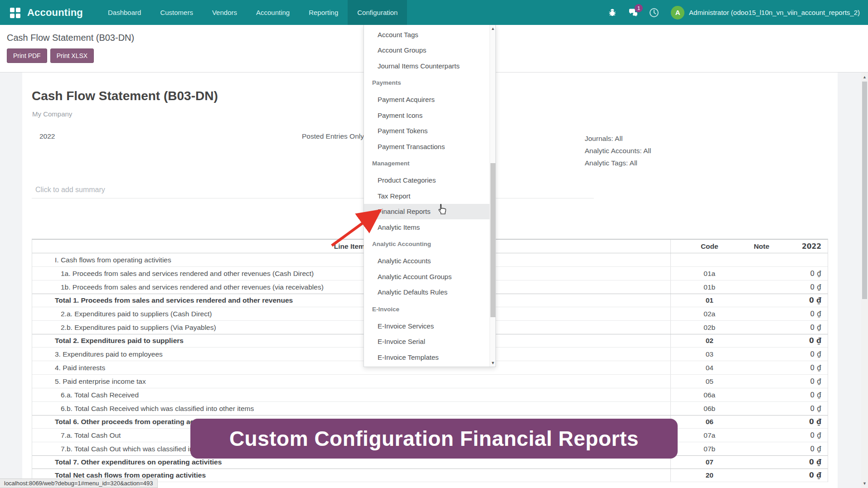  I want to click on menu-item-journal-items-counterparts: Journal Items Counterparts, so click(430, 66).